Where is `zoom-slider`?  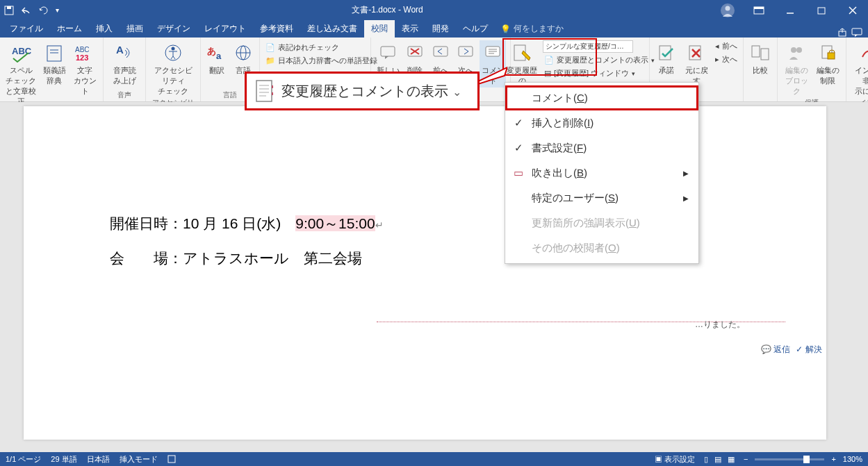 zoom-slider is located at coordinates (789, 460).